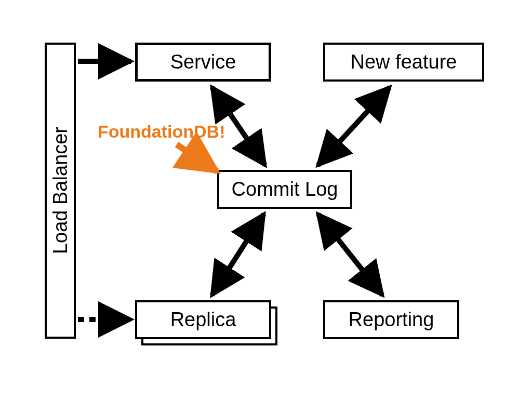 The width and height of the screenshot is (532, 400). What do you see at coordinates (60, 191) in the screenshot?
I see `node-load-balancer: Load Balancer` at bounding box center [60, 191].